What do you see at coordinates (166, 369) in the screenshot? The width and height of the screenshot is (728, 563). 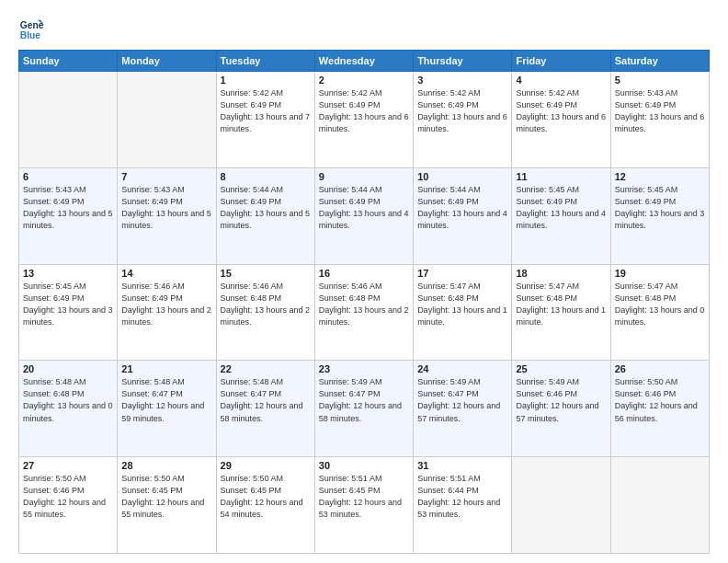 I see `day-number: 21` at bounding box center [166, 369].